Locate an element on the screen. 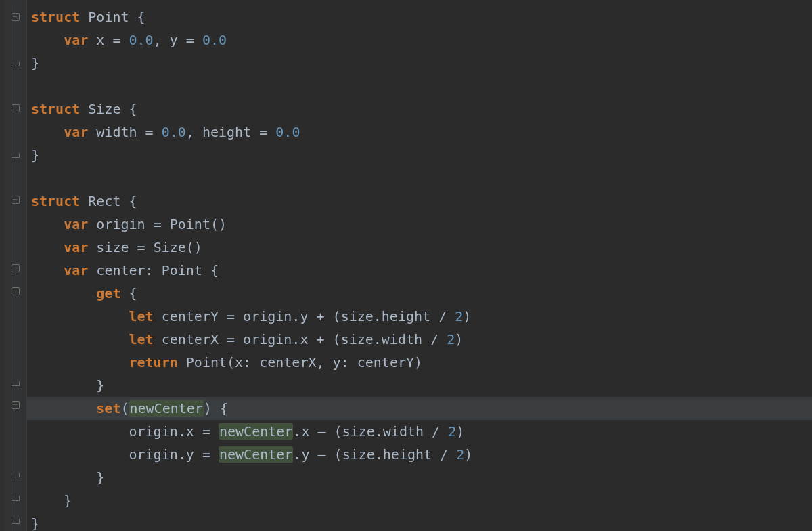  code-line: return Point(x: centerX, y: centerY) is located at coordinates (420, 362).